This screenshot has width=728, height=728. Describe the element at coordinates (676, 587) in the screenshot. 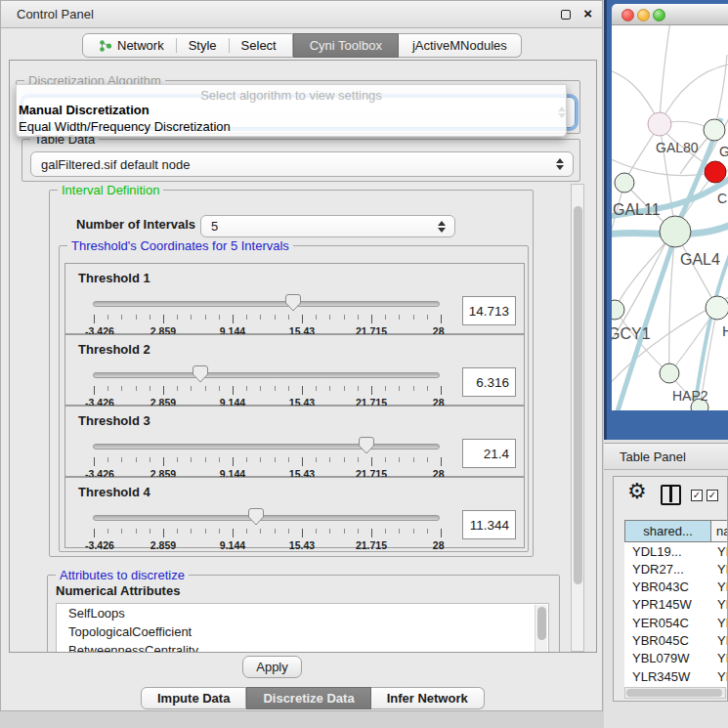

I see `table-row: YBR043CYBR0` at that location.